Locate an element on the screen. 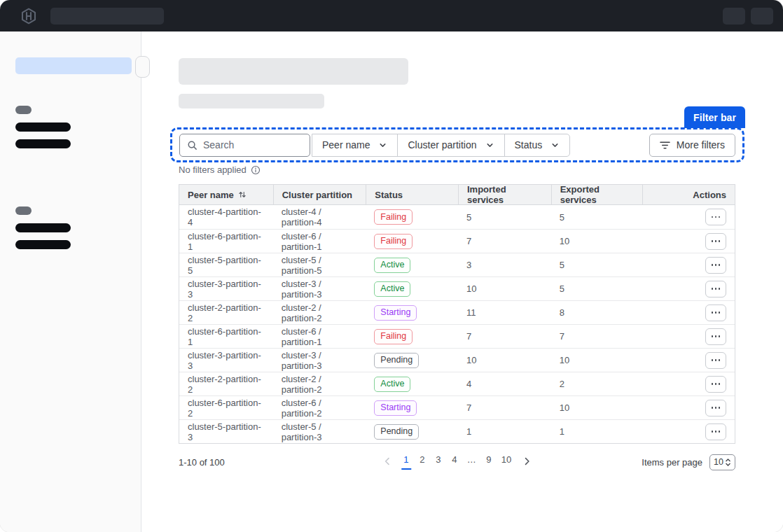 This screenshot has width=783, height=532. status-badge: Active is located at coordinates (392, 384).